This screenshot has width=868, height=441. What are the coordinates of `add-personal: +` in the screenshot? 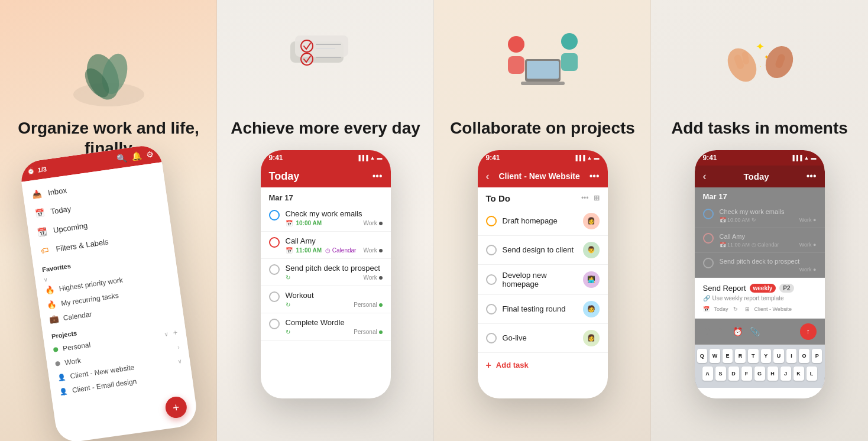 It's located at (175, 333).